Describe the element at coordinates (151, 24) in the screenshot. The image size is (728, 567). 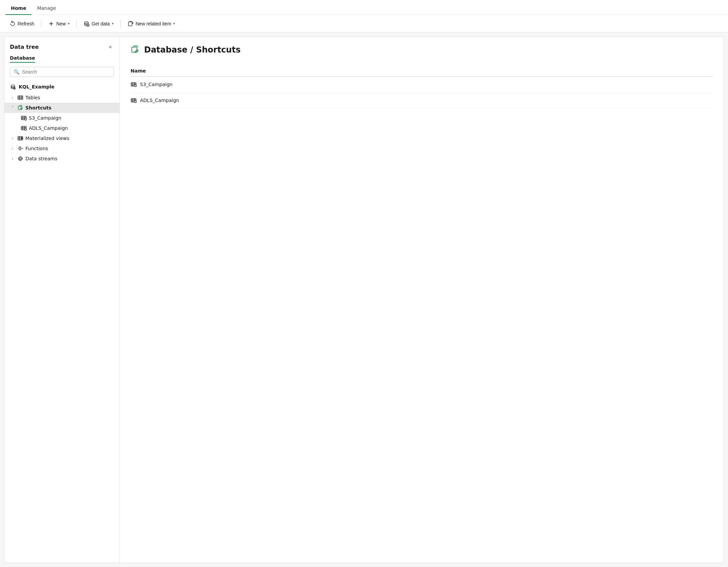
I see `new-related-item-button: New related item ▾` at that location.